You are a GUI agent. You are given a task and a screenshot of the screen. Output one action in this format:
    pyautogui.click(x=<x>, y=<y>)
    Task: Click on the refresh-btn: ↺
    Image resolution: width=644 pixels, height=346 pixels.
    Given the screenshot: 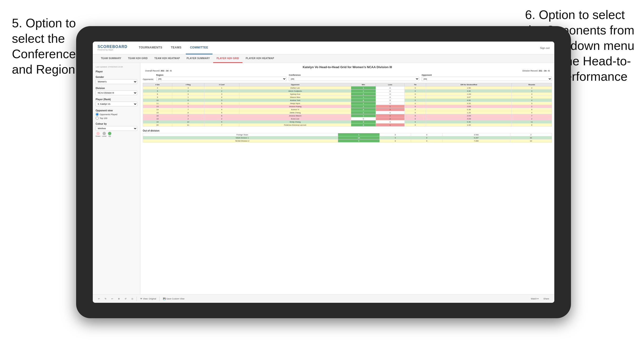 What is the action you would take?
    pyautogui.click(x=126, y=299)
    